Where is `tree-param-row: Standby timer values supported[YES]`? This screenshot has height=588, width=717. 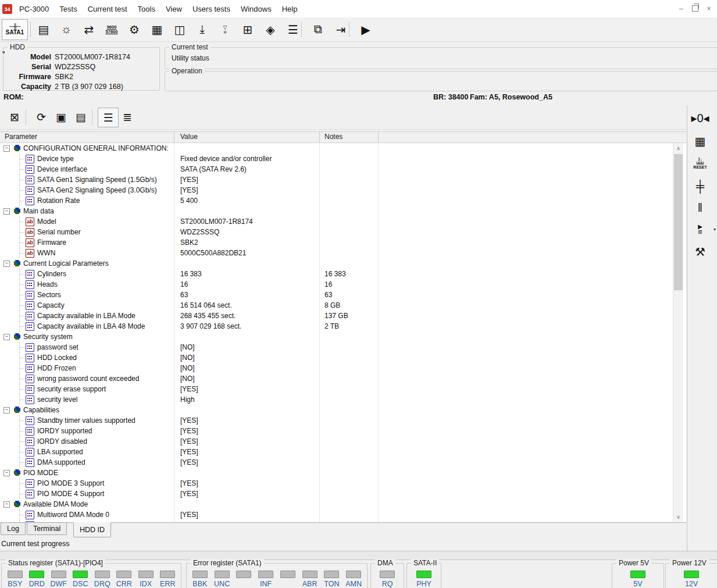
tree-param-row: Standby timer values supported[YES] is located at coordinates (338, 420).